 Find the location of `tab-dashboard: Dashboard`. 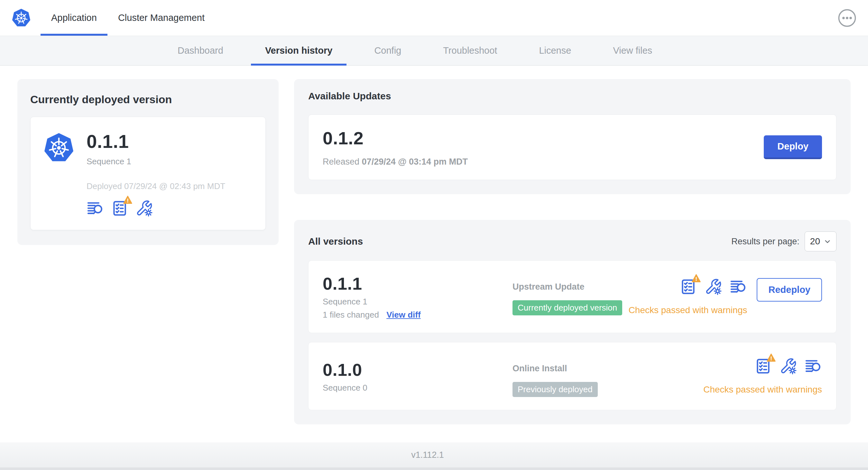

tab-dashboard: Dashboard is located at coordinates (200, 51).